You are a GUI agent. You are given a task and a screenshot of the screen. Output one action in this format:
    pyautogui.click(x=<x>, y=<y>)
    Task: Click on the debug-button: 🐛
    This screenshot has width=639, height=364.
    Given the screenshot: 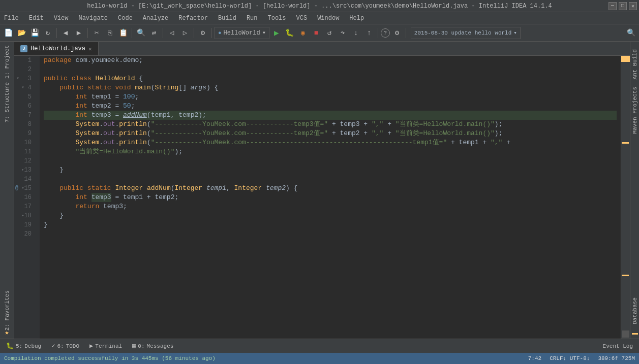 What is the action you would take?
    pyautogui.click(x=290, y=33)
    